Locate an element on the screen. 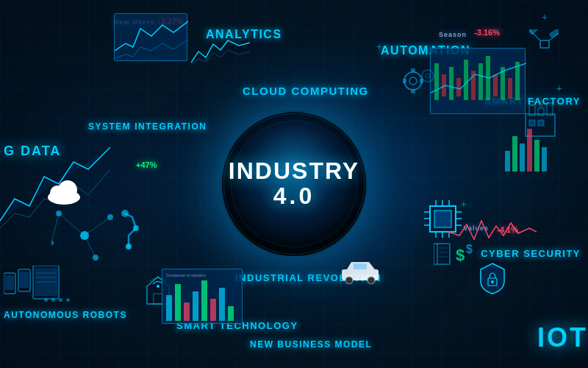  season-stat: -3.16% is located at coordinates (487, 32).